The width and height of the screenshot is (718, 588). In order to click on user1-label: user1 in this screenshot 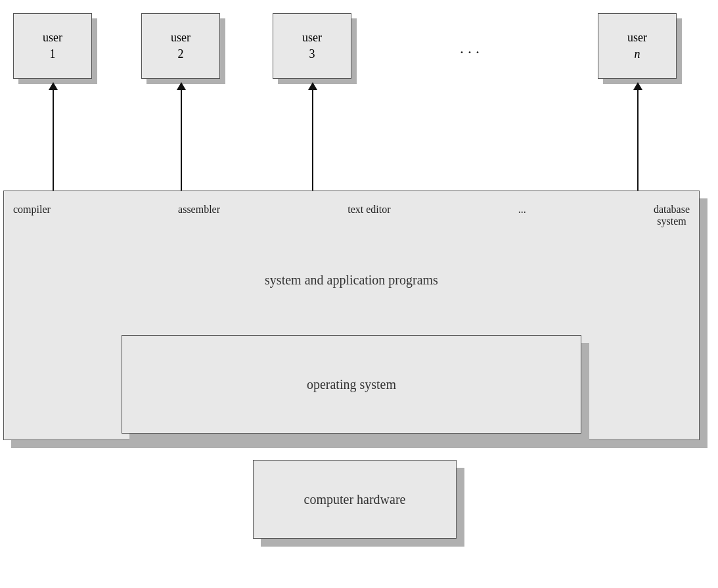, I will do `click(53, 46)`.